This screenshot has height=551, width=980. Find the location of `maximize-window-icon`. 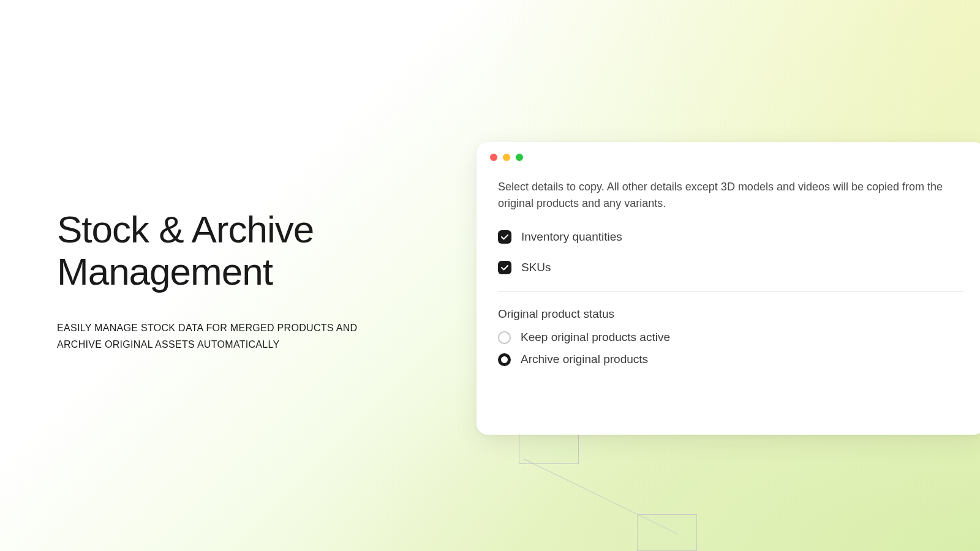

maximize-window-icon is located at coordinates (519, 157).